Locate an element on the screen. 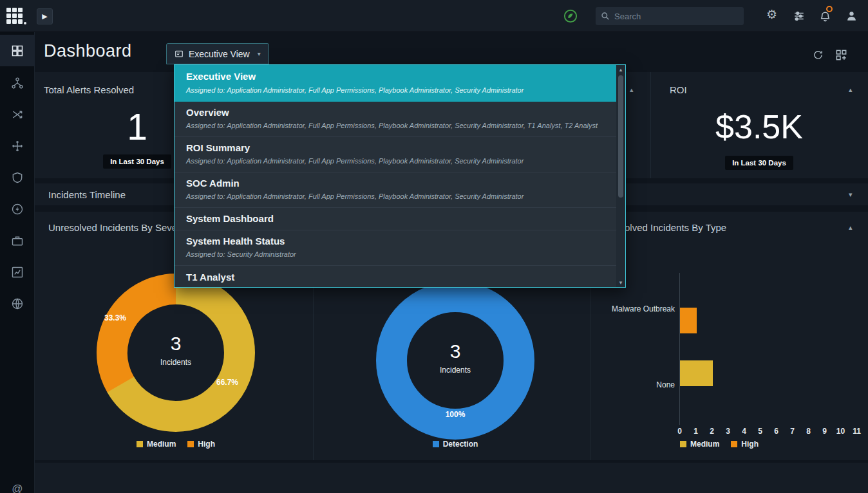 The image size is (868, 493). page-title: Dashboard is located at coordinates (88, 51).